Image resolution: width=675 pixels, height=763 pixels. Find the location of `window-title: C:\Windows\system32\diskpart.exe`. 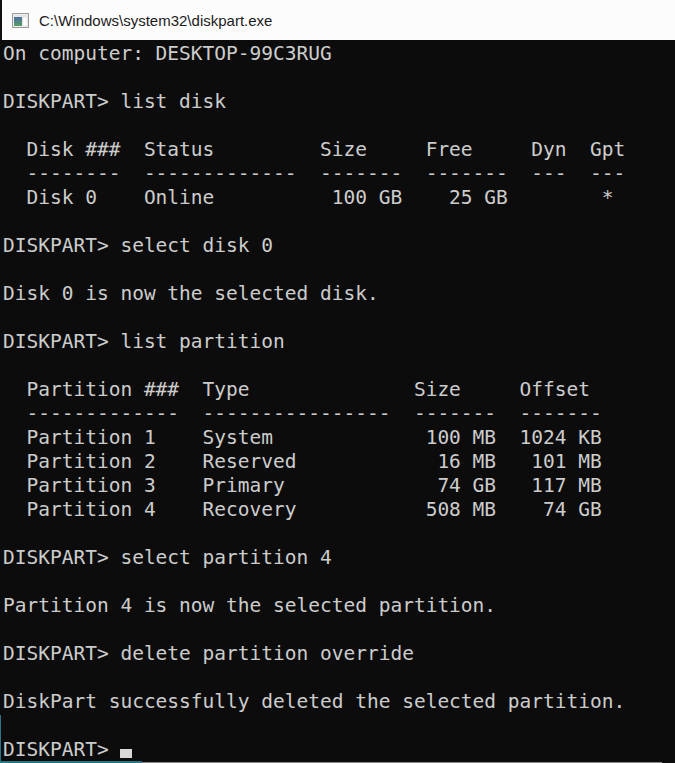

window-title: C:\Windows\system32\diskpart.exe is located at coordinates (156, 20).